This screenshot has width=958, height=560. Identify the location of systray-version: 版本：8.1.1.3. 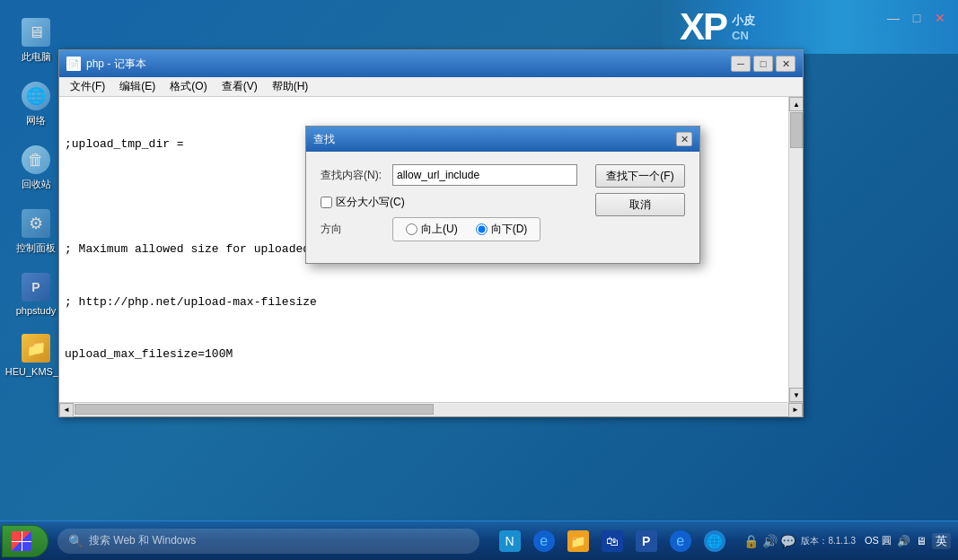
(828, 541).